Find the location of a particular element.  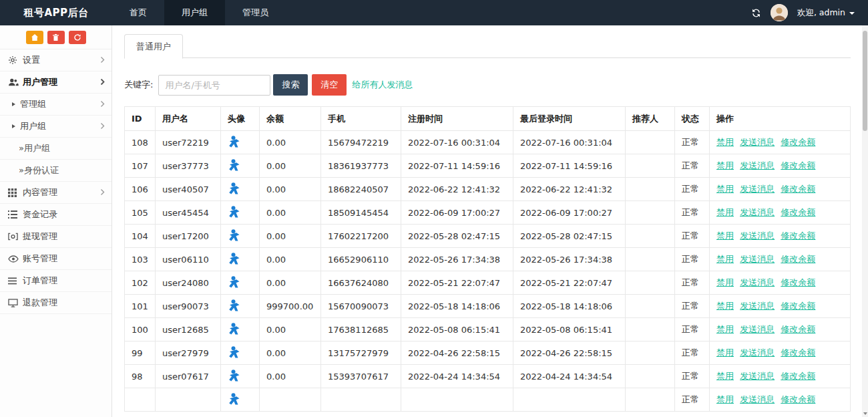

cell-last-login: 2022-05-08 06:15:41 is located at coordinates (570, 330).